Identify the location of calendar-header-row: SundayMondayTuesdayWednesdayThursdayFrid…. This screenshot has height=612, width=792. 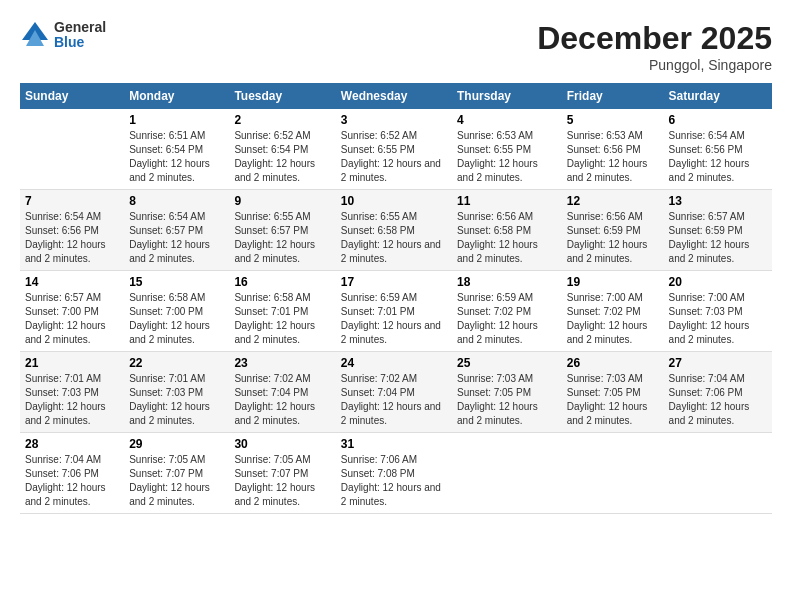
(396, 96).